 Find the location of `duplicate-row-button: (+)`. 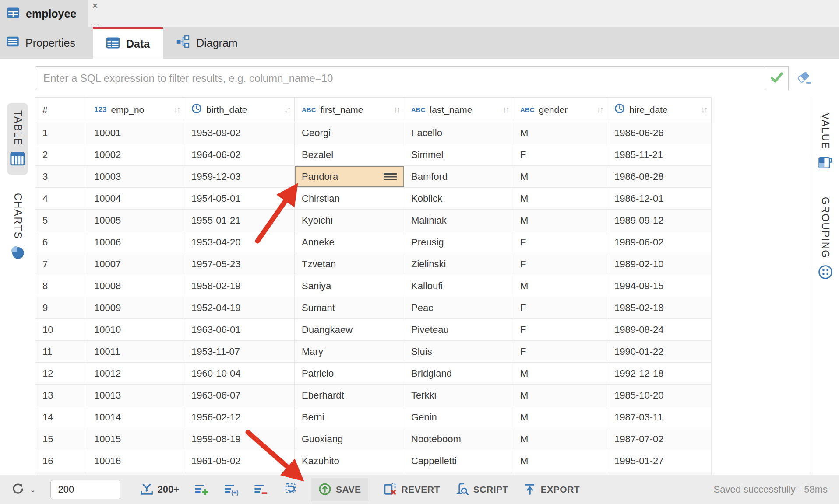

duplicate-row-button: (+) is located at coordinates (231, 490).